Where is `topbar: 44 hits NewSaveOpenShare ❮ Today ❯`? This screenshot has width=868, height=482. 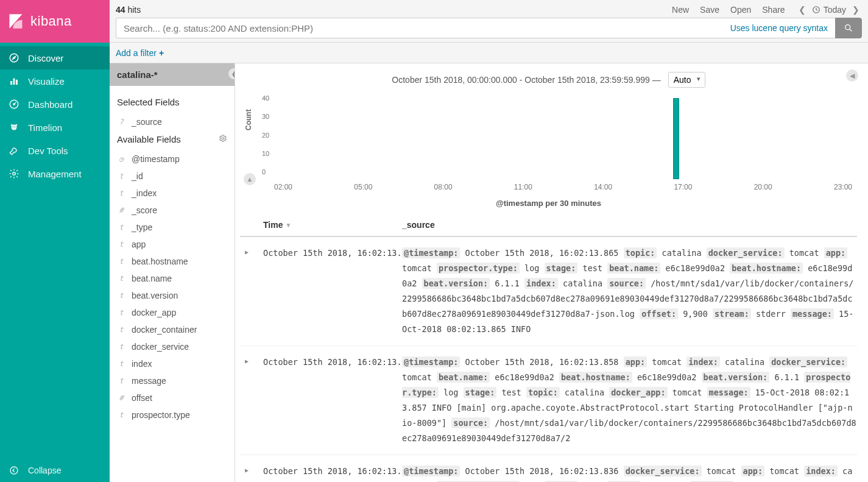 topbar: 44 hits NewSaveOpenShare ❮ Today ❯ is located at coordinates (489, 21).